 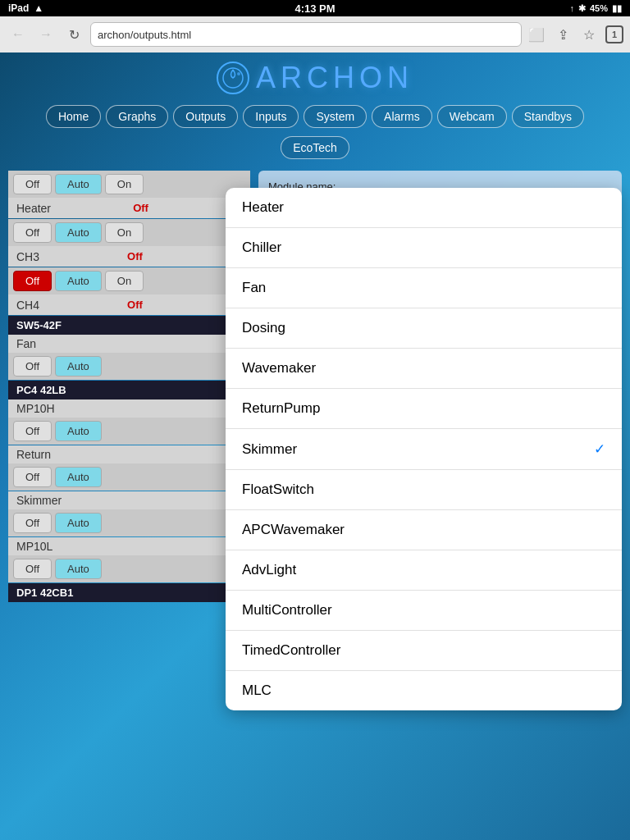 I want to click on fan-label-row: Fan On, so click(x=130, y=344).